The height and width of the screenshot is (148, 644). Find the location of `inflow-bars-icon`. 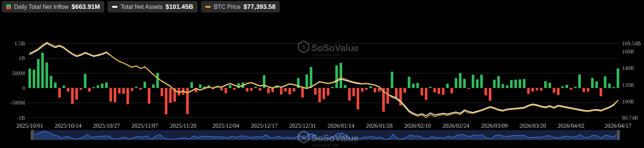

inflow-bars-icon is located at coordinates (9, 7).